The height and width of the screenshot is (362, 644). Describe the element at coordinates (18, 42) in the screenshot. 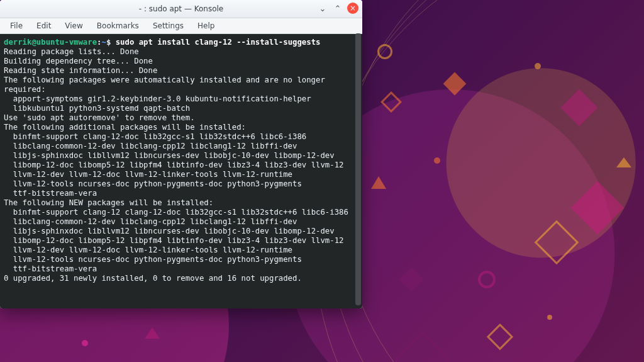

I see `prompt-user: derrik` at that location.